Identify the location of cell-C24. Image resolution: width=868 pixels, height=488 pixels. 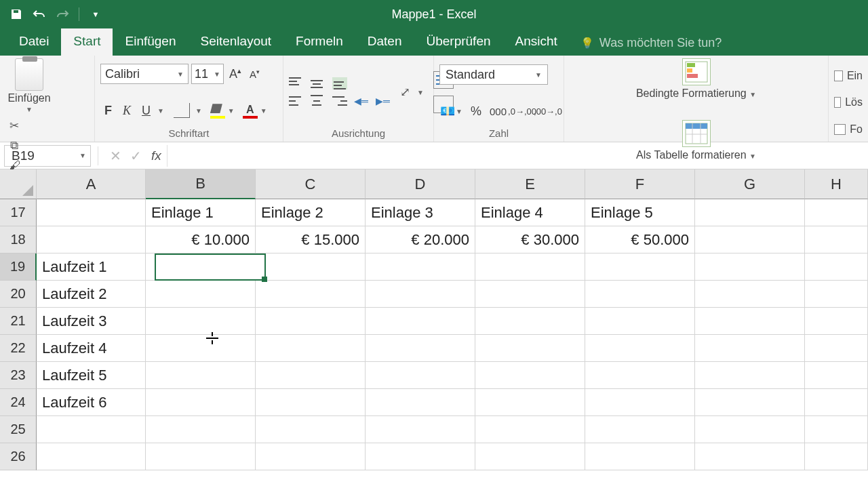
(311, 403).